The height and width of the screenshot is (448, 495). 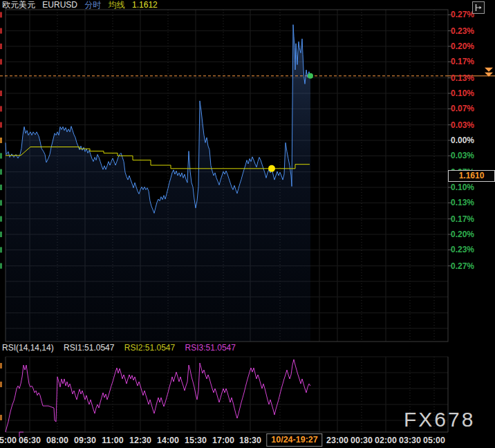 What do you see at coordinates (93, 5) in the screenshot?
I see `chart-mode-label: 分时` at bounding box center [93, 5].